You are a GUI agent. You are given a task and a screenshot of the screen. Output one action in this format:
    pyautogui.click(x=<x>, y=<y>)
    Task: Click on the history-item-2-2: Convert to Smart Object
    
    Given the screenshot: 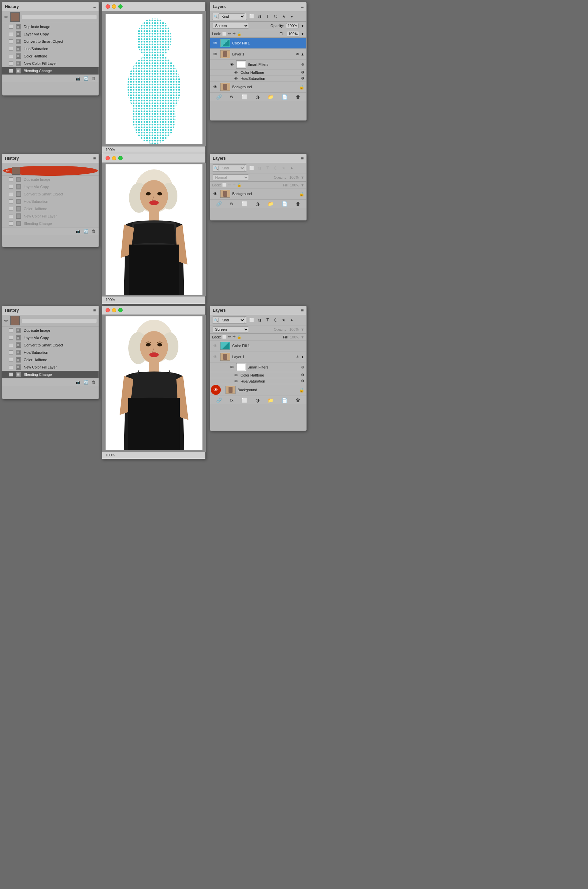 What is the action you would take?
    pyautogui.click(x=50, y=194)
    